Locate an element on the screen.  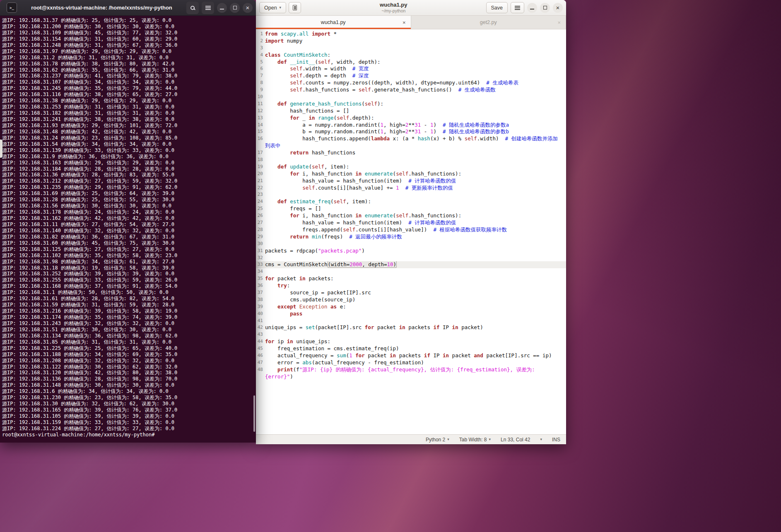
editor-menu-button is located at coordinates (518, 7).